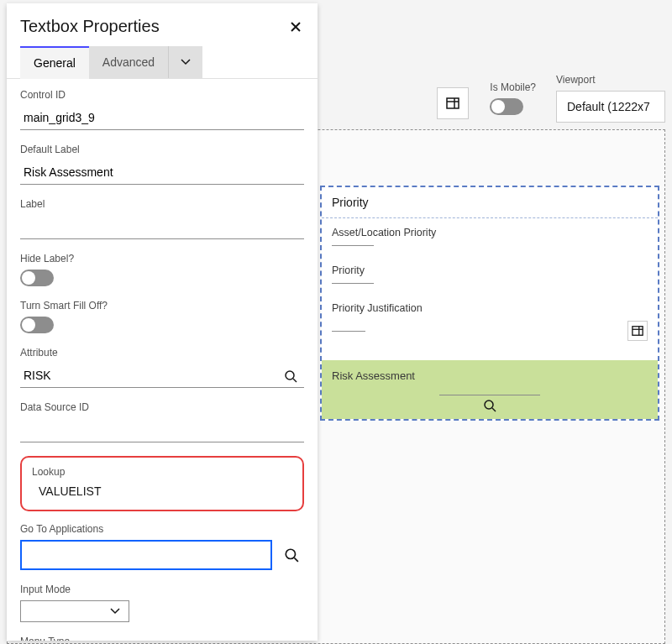 The image size is (672, 644). I want to click on asset-location-field: Asset/Location Priority, so click(490, 237).